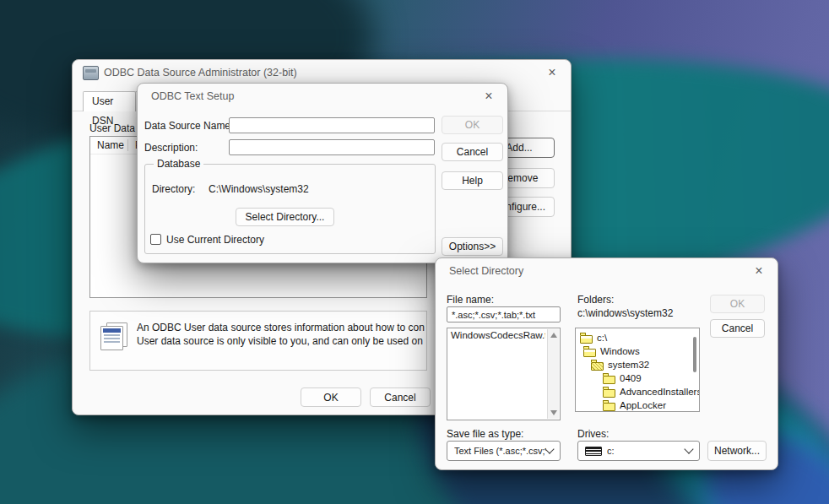 The image size is (829, 504). I want to click on doc-header-bar, so click(111, 331).